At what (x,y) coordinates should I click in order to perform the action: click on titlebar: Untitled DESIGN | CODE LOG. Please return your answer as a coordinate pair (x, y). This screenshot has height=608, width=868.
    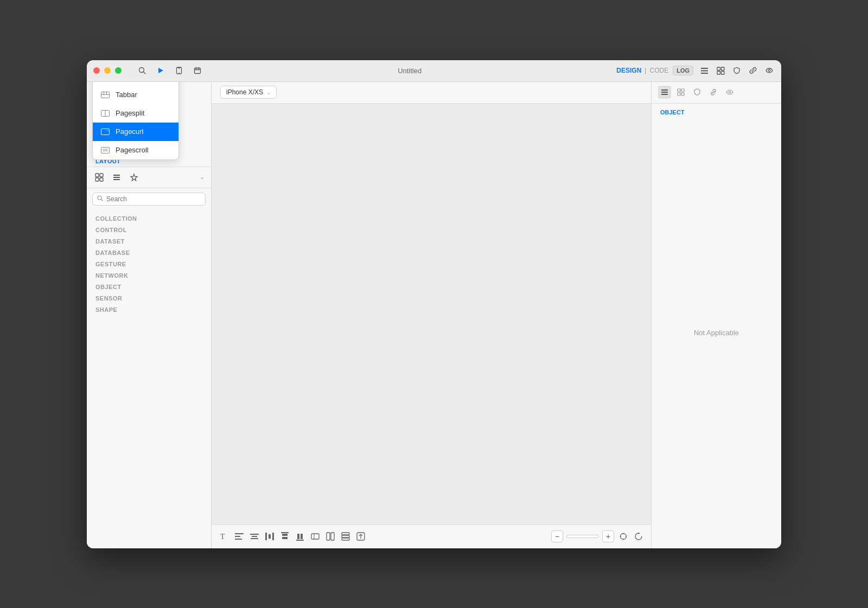
    Looking at the image, I should click on (434, 71).